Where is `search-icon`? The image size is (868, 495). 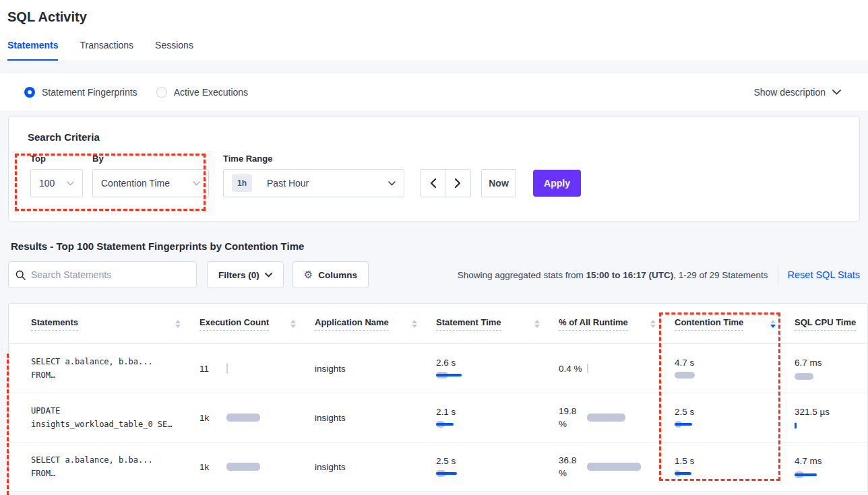 search-icon is located at coordinates (20, 275).